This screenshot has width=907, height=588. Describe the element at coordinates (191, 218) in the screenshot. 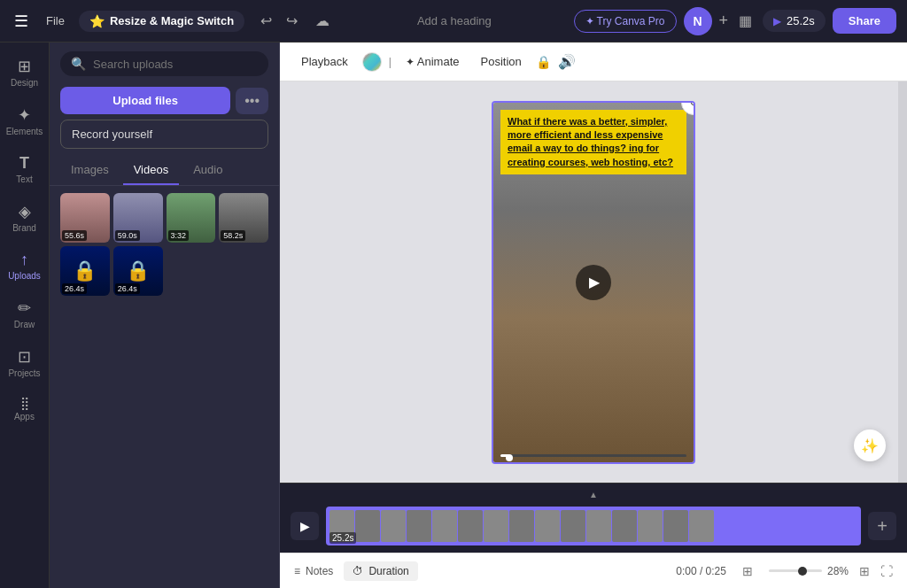

I see `media-item: 3:32` at that location.